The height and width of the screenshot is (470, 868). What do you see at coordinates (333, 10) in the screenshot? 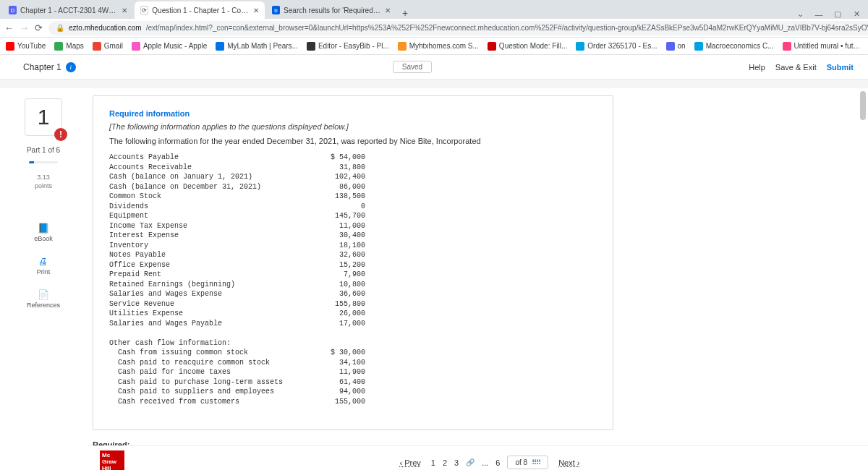
I see `tab-title: Search results for 'Required infor` at bounding box center [333, 10].